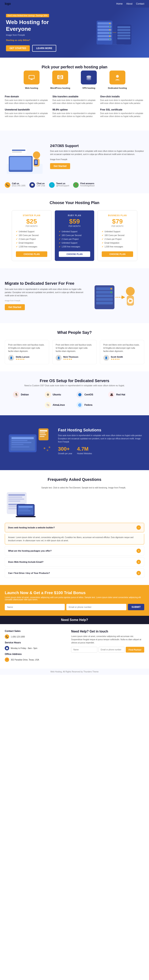 The width and height of the screenshot is (149, 980). Describe the element at coordinates (74, 562) in the screenshot. I see `faq-item-2: Does Web Hosting Include Email? +` at that location.